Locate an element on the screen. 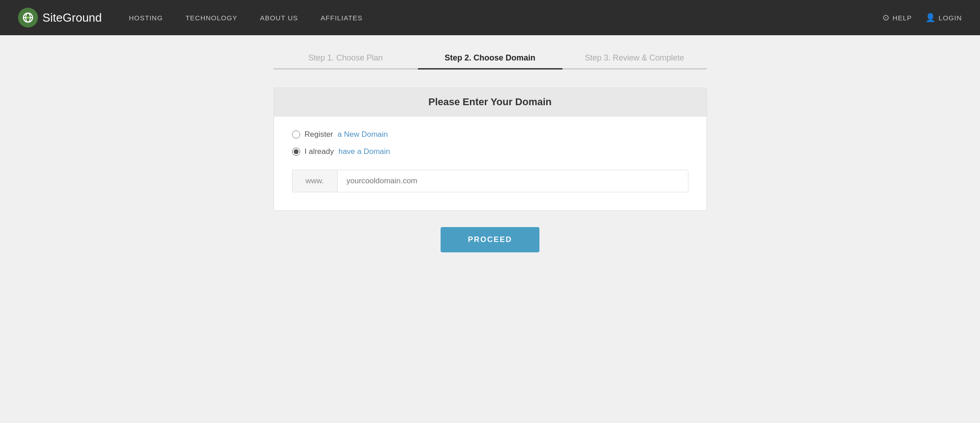  step-3: Step 3. Review & Complete is located at coordinates (635, 61).